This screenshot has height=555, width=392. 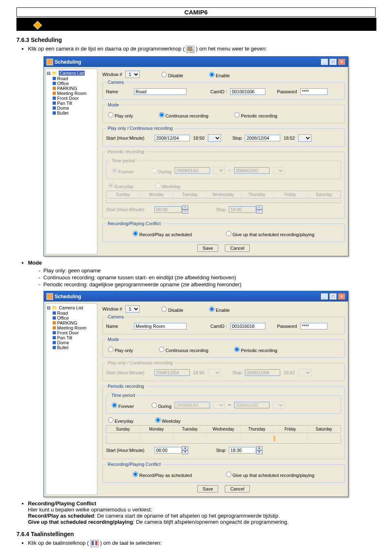 I want to click on stop-label: Stop, so click(x=238, y=138).